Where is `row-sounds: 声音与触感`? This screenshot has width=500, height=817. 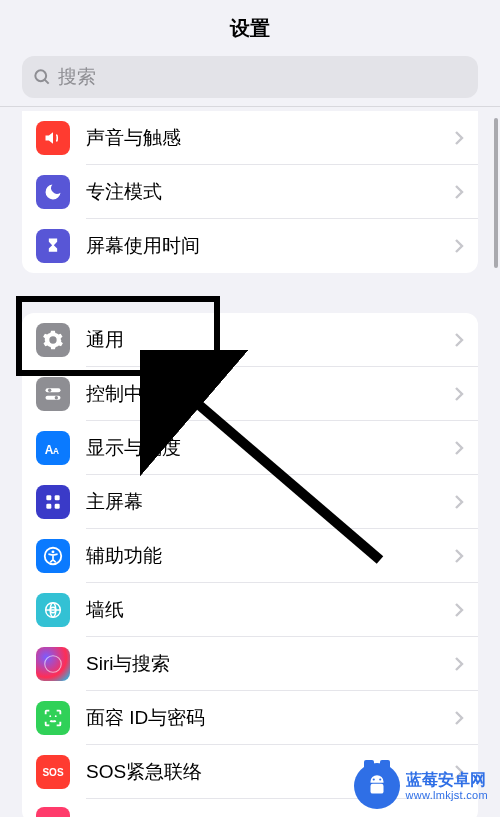
row-sounds: 声音与触感 is located at coordinates (250, 138).